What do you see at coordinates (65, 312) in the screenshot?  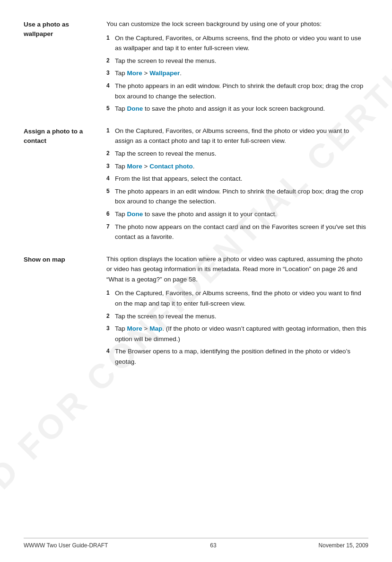 I see `section-label-show-on-map: Show on map` at bounding box center [65, 312].